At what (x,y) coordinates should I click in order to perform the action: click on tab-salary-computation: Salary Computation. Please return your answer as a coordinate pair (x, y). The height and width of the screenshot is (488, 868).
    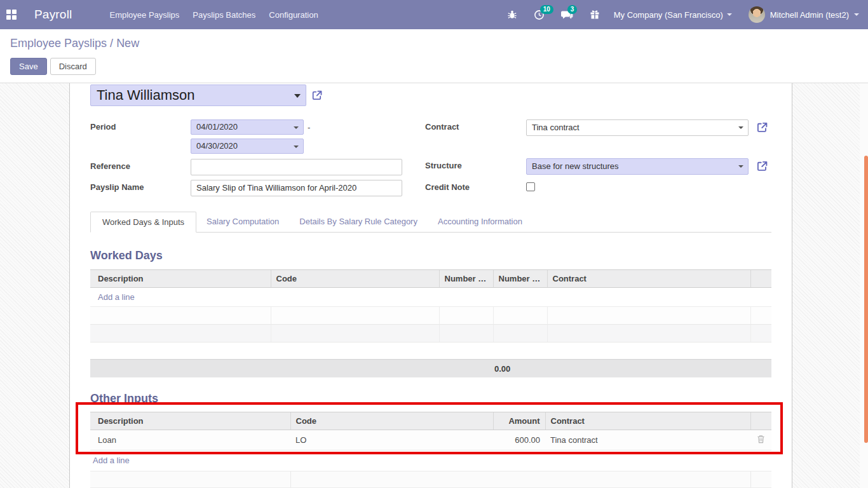
    Looking at the image, I should click on (243, 222).